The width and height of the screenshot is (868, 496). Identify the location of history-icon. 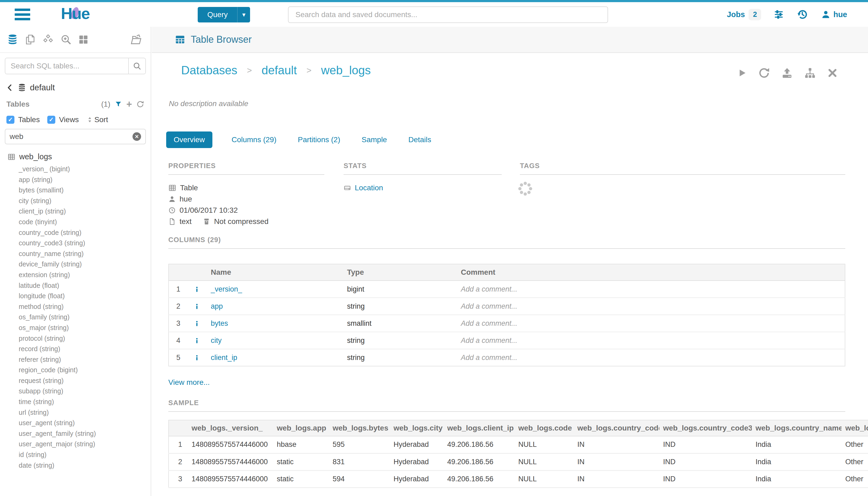
(802, 14).